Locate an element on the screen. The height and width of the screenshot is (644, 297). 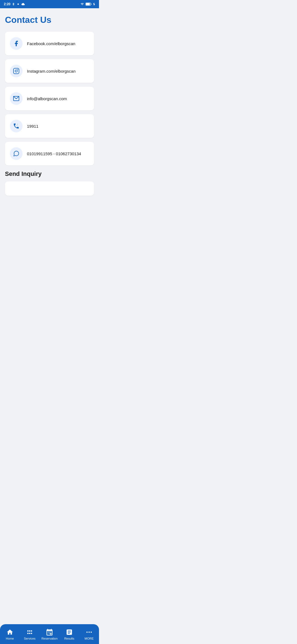
whatsapp-icon-wrap is located at coordinates (16, 154).